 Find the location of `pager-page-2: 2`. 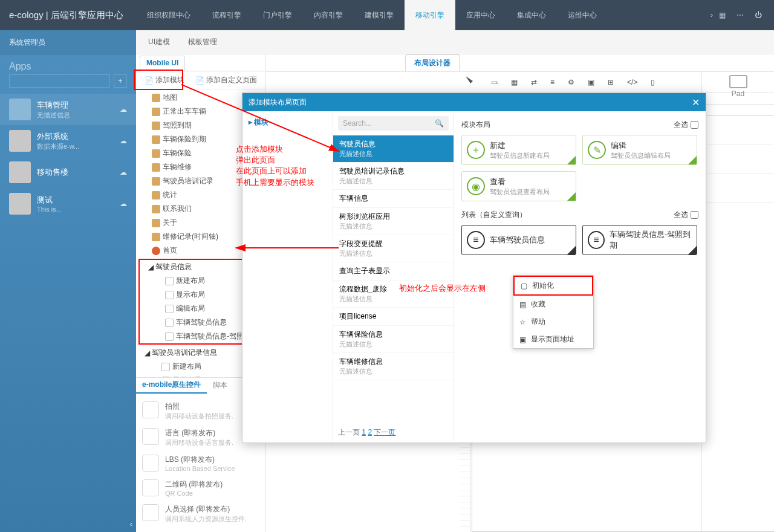

pager-page-2: 2 is located at coordinates (370, 432).